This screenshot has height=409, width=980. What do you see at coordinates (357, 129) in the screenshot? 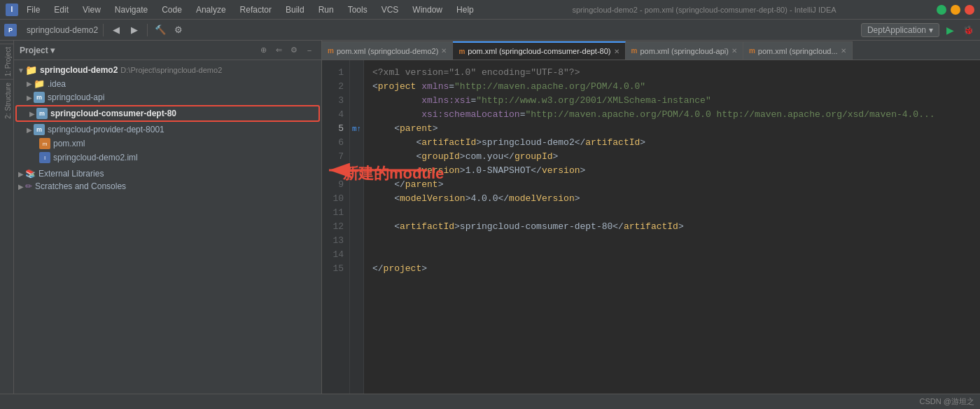
I see `gutter-5: m↑` at bounding box center [357, 129].